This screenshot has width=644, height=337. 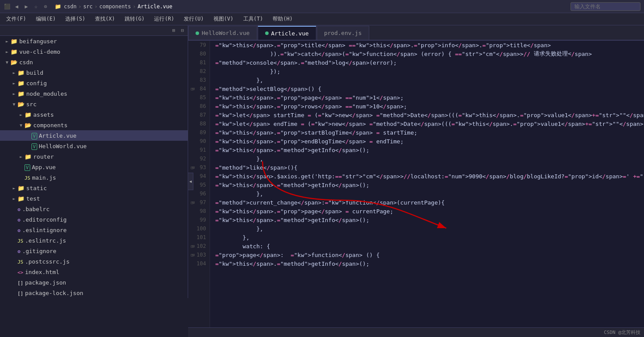 What do you see at coordinates (19, 209) in the screenshot?
I see `config-file-icon: ⚙` at bounding box center [19, 209].